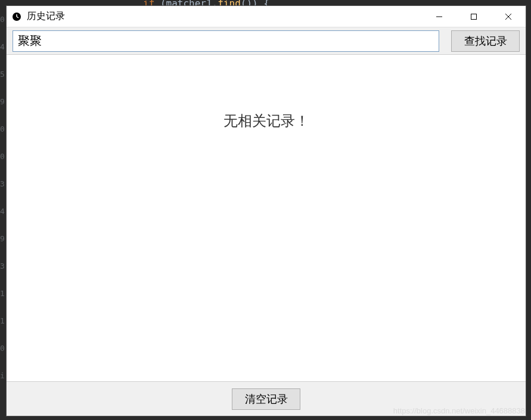  I want to click on close-button, so click(508, 17).